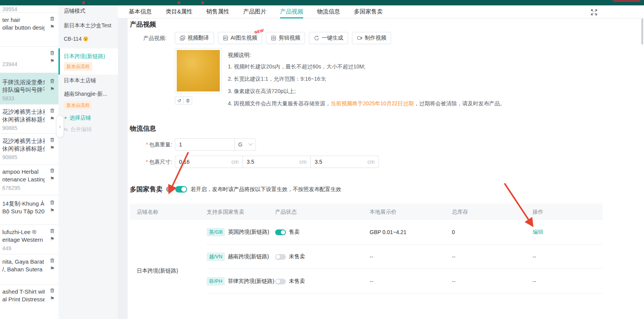 The width and height of the screenshot is (644, 319). Describe the element at coordinates (292, 12) in the screenshot. I see `tab-product-video: 产品视频` at that location.